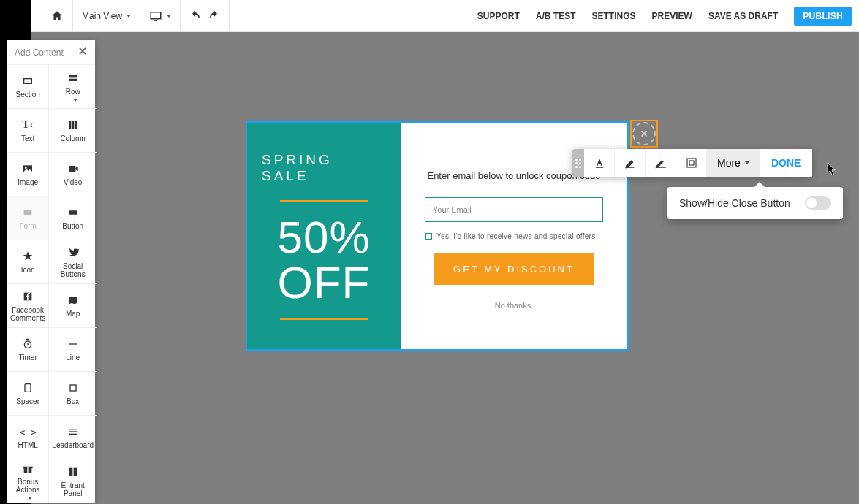 Image resolution: width=859 pixels, height=504 pixels. Describe the element at coordinates (73, 262) in the screenshot. I see `sidebar-item-social: Social Buttons` at that location.